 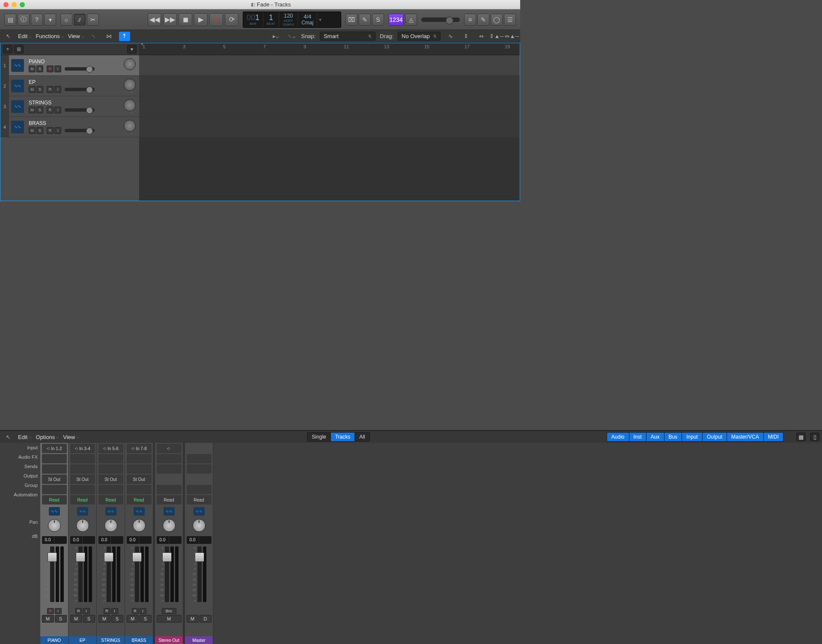 What do you see at coordinates (201, 20) in the screenshot?
I see `play-button: ▶` at bounding box center [201, 20].